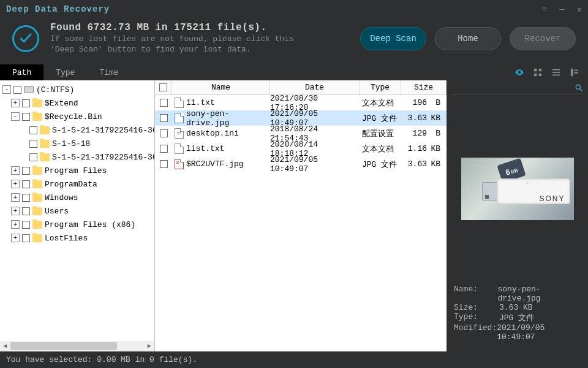 This screenshot has height=368, width=588. I want to click on column-checkbox, so click(164, 87).